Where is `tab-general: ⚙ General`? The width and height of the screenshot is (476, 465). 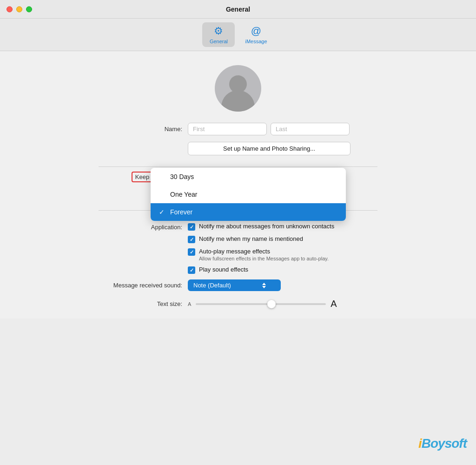 tab-general: ⚙ General is located at coordinates (218, 34).